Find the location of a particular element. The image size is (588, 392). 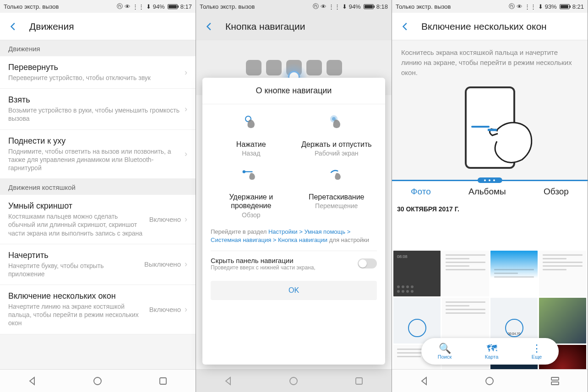

section-header-motions: Движения is located at coordinates (98, 48).